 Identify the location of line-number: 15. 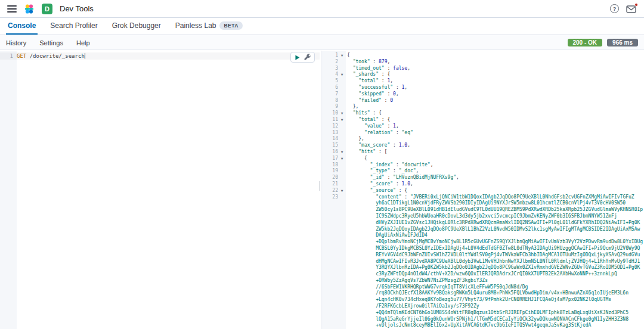
(335, 145).